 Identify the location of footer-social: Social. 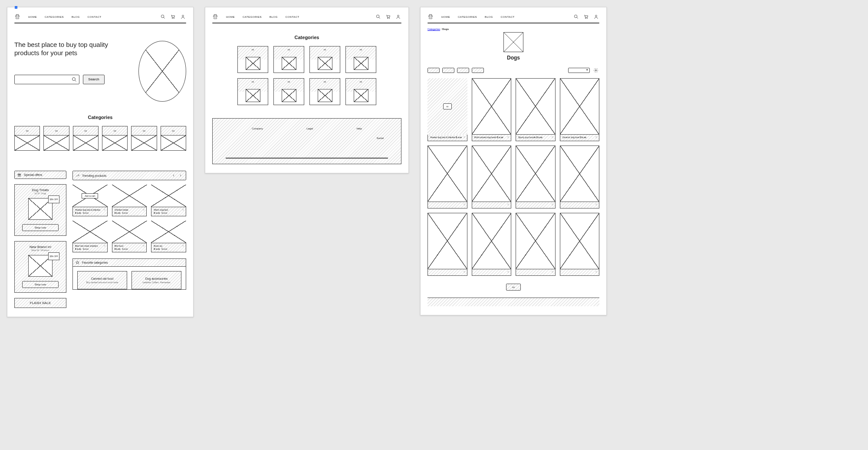
(307, 138).